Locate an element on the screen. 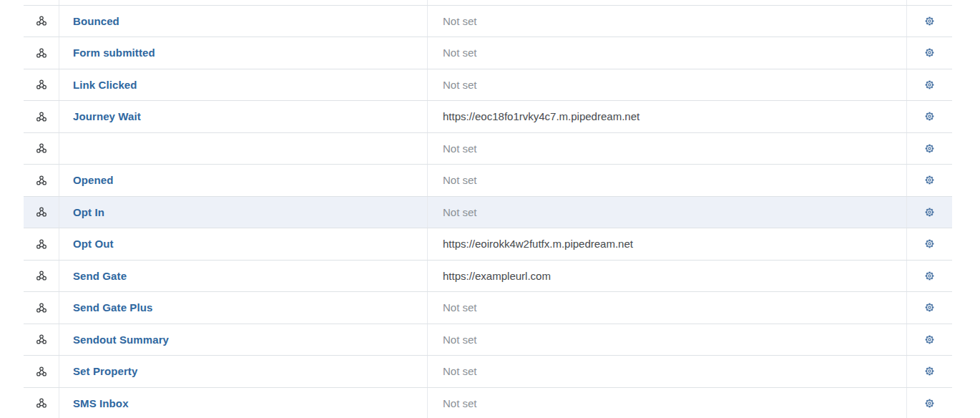 This screenshot has height=418, width=980. name-cell: Set Property is located at coordinates (243, 371).